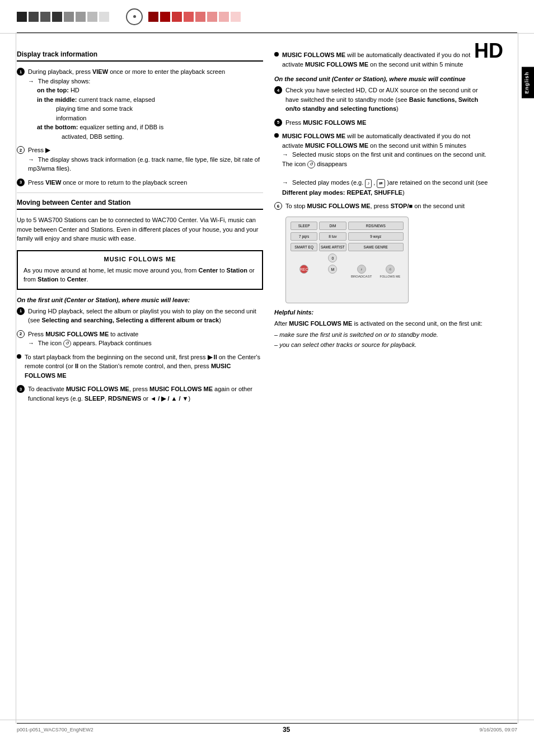 This screenshot has height=756, width=534. Describe the element at coordinates (267, 17) in the screenshot. I see `header-bar` at that location.